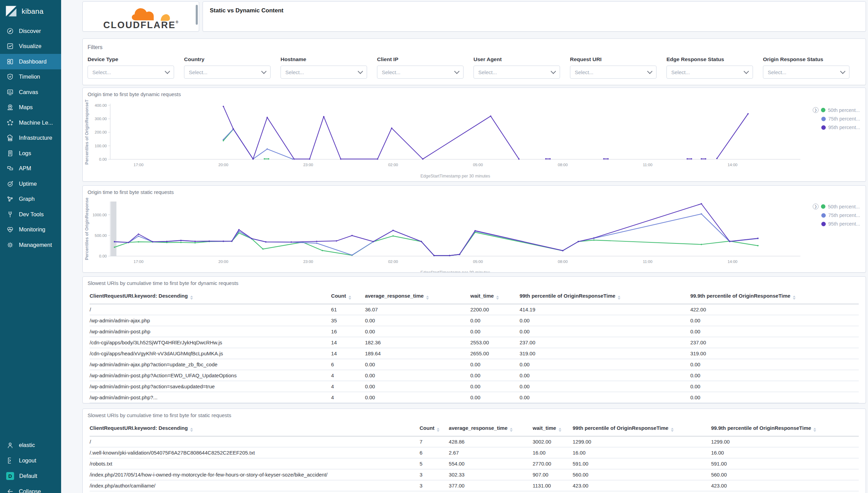 The image size is (868, 493). What do you see at coordinates (474, 321) in the screenshot?
I see `table-row: /wp-admin/admin-ajax.php350.000.000.000.…` at bounding box center [474, 321].